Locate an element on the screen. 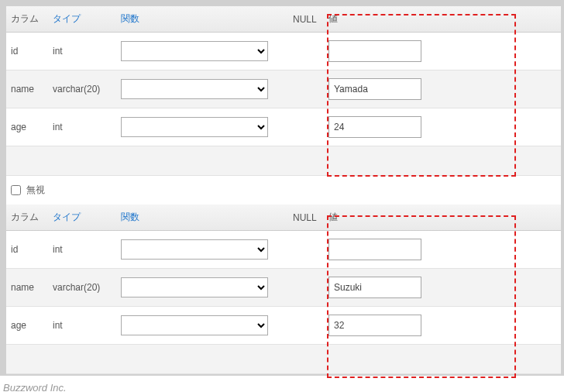 The image size is (564, 392). ignore-label: 無視 is located at coordinates (36, 190).